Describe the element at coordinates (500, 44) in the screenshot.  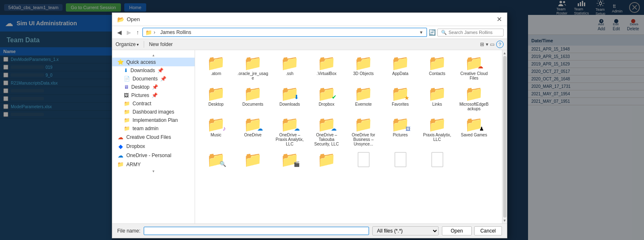
I see `help-button: ?` at that location.